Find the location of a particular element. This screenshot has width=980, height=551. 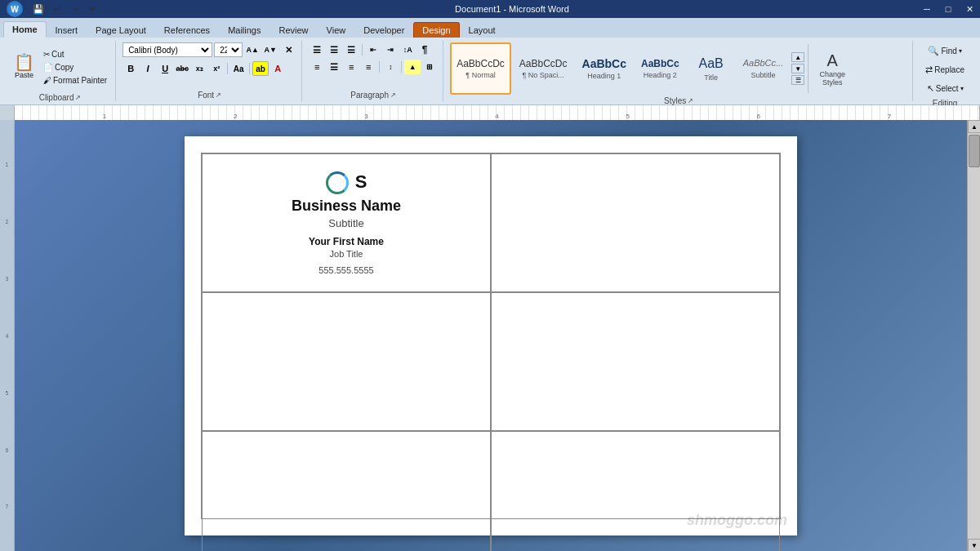

center-button: ☰ is located at coordinates (334, 67).